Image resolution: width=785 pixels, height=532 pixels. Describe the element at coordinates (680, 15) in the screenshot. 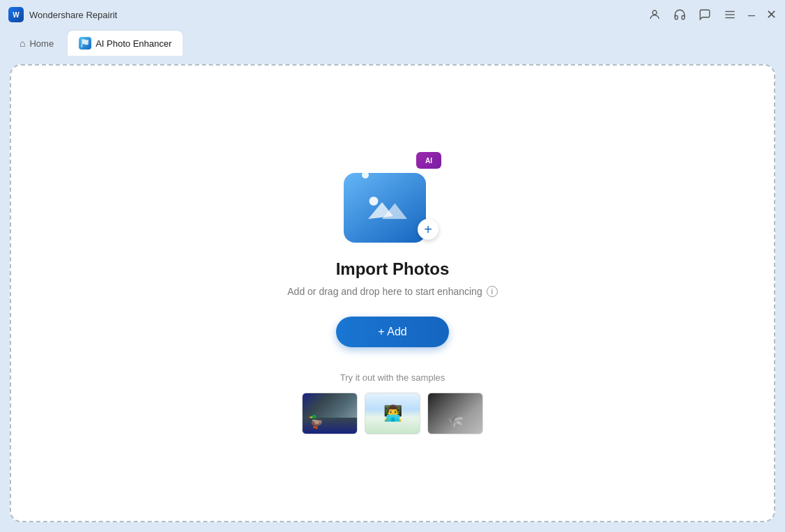

I see `headset-icon` at that location.